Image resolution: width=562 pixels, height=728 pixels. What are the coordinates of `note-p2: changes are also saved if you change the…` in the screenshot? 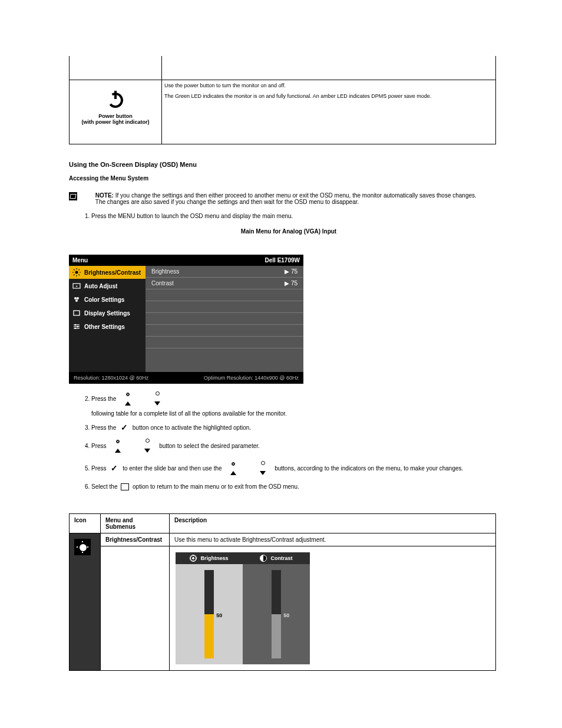 It's located at (233, 202).